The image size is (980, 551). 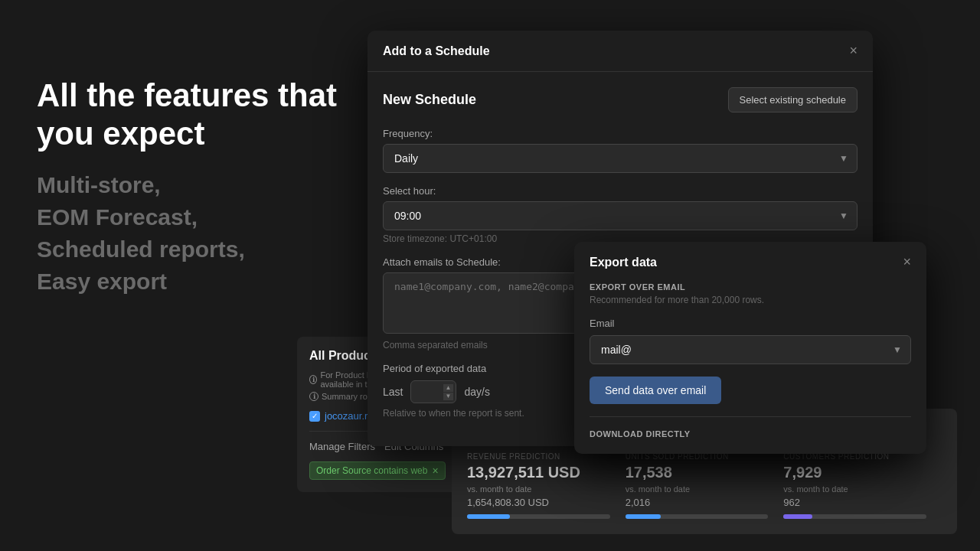 I want to click on frequency-select-wrapper: Daily Weekly Monthly ▼, so click(x=620, y=158).